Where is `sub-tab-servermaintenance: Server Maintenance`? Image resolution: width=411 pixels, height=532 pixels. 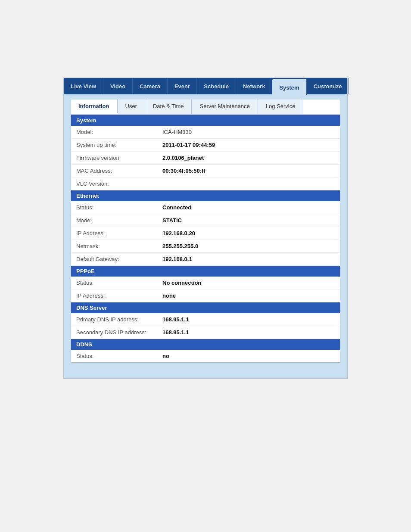 sub-tab-servermaintenance: Server Maintenance is located at coordinates (225, 107).